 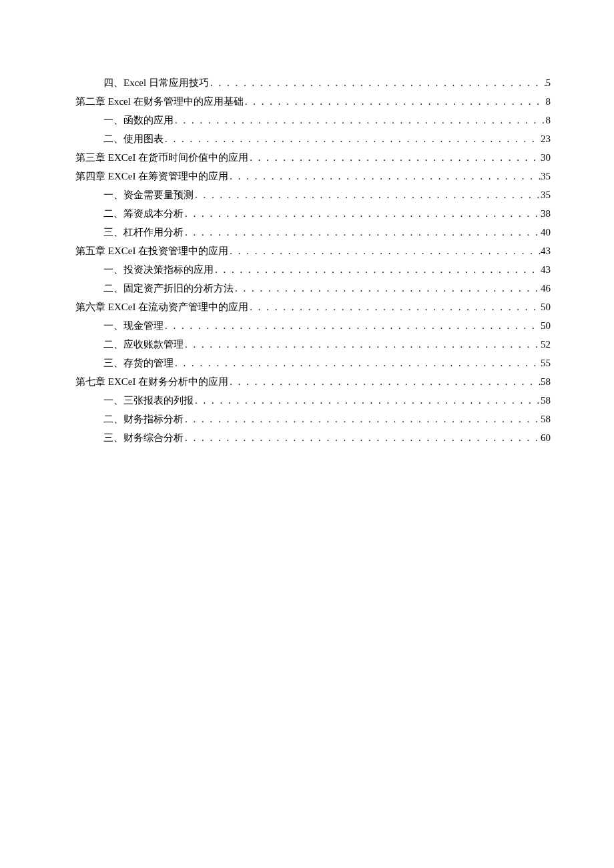 I want to click on toc-entry: 一、资金需要量预测35, so click(x=307, y=195).